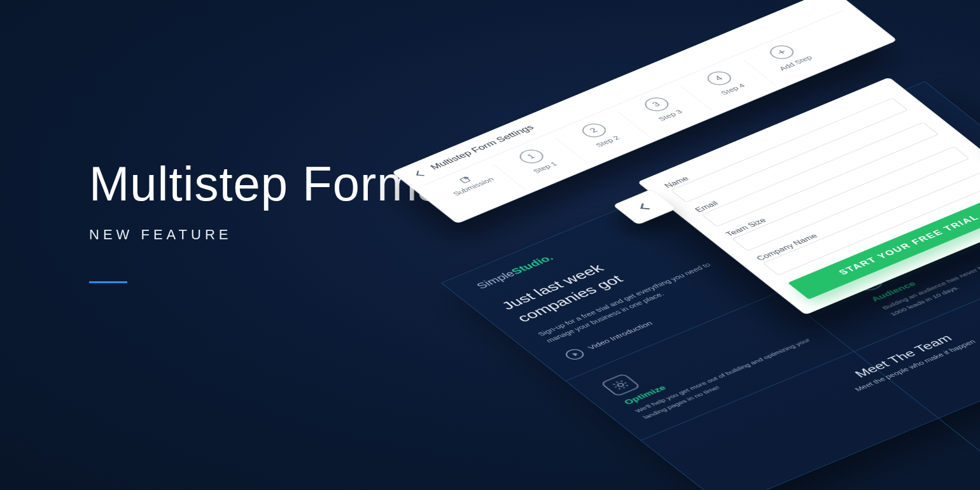 This screenshot has height=490, width=980. Describe the element at coordinates (733, 377) in the screenshot. I see `feature-1-desc: We'll help you get more out of building …` at that location.